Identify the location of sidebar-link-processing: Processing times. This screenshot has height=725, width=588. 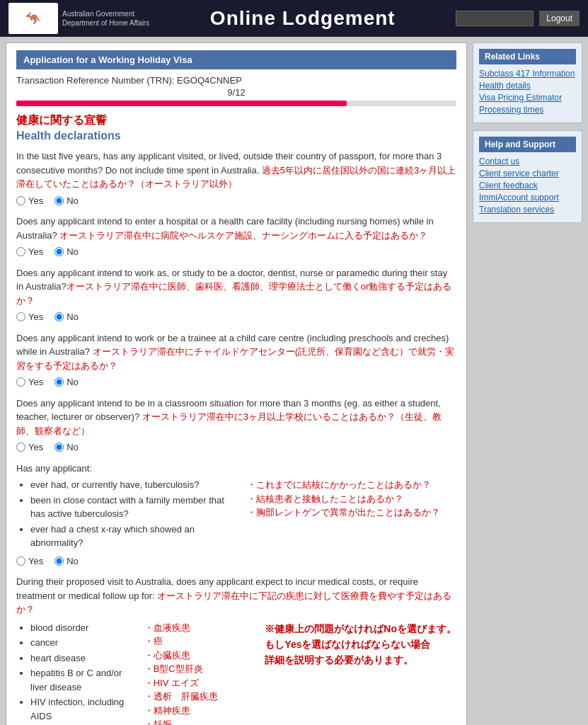
(528, 110).